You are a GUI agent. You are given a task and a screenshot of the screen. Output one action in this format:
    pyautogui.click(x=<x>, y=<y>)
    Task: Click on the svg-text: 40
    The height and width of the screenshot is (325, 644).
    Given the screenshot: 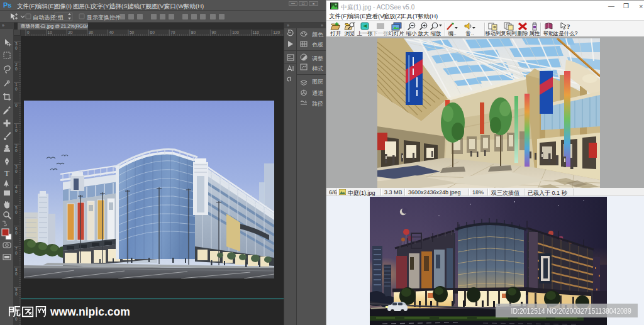 What is the action you would take?
    pyautogui.click(x=111, y=33)
    